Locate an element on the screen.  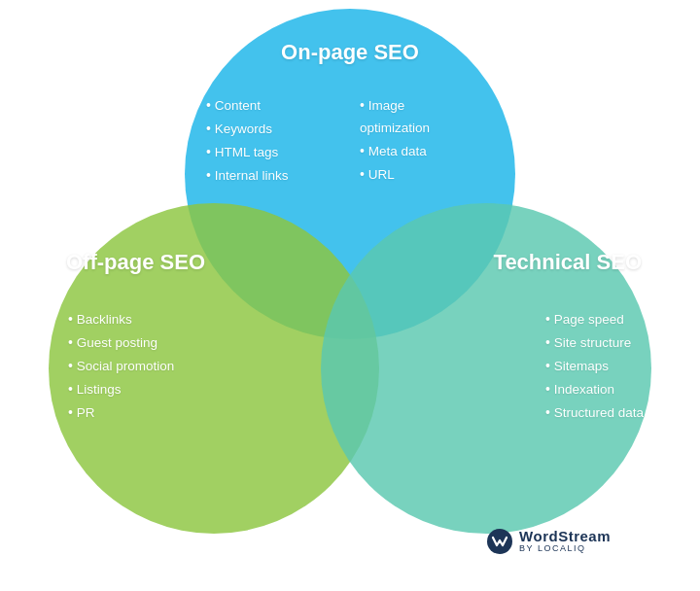
list-item: URL is located at coordinates (395, 175).